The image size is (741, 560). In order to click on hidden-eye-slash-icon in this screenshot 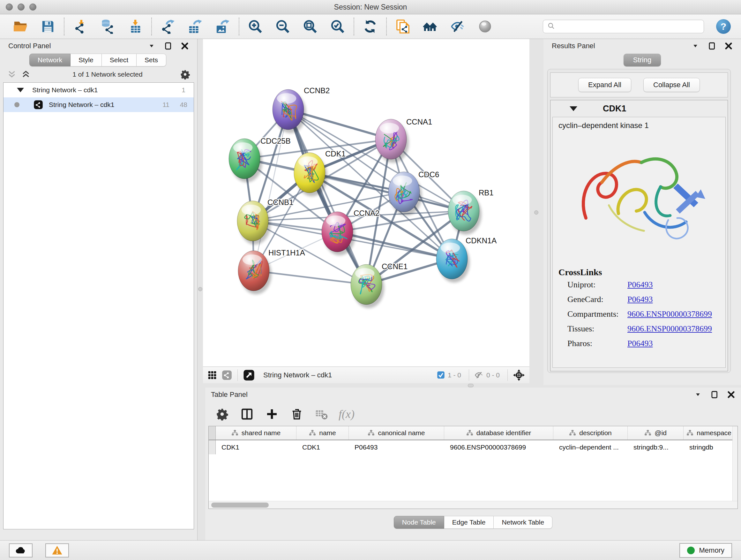, I will do `click(479, 375)`.